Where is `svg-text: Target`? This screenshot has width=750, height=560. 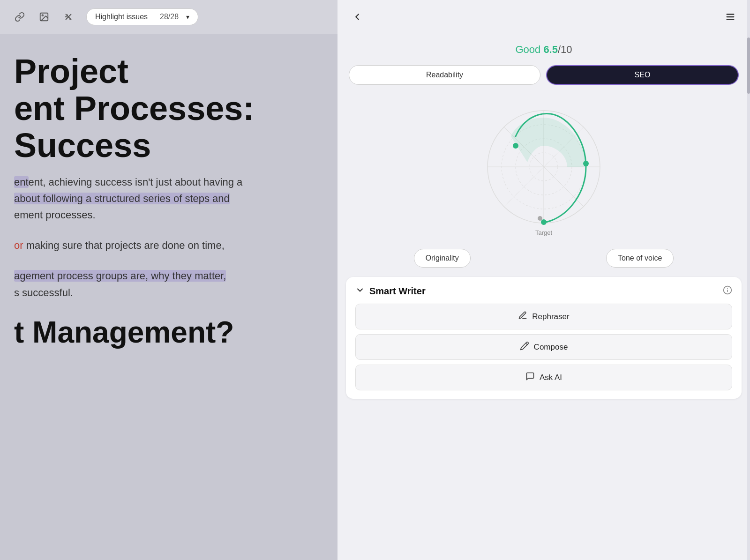
svg-text: Target is located at coordinates (544, 232).